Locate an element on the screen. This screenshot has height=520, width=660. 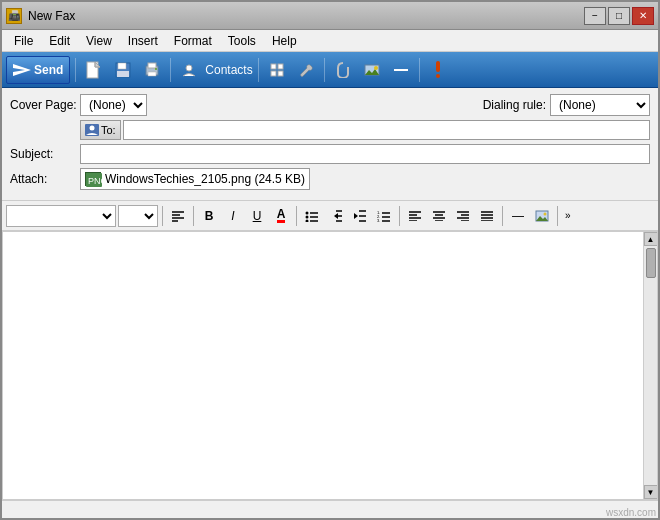
attach-row: Attach: PNG WindowsTechies_2105.png (24.… is located at coordinates (330, 179).